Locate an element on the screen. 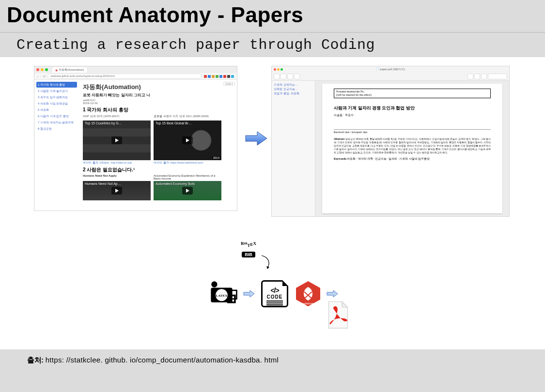 This screenshot has width=545, height=392. pdf-authors: 이광춘 · 주용우 · is located at coordinates (412, 115).